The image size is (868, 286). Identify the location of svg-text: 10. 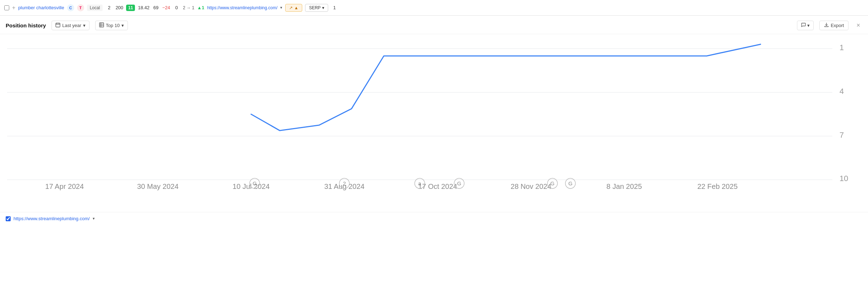
(844, 179).